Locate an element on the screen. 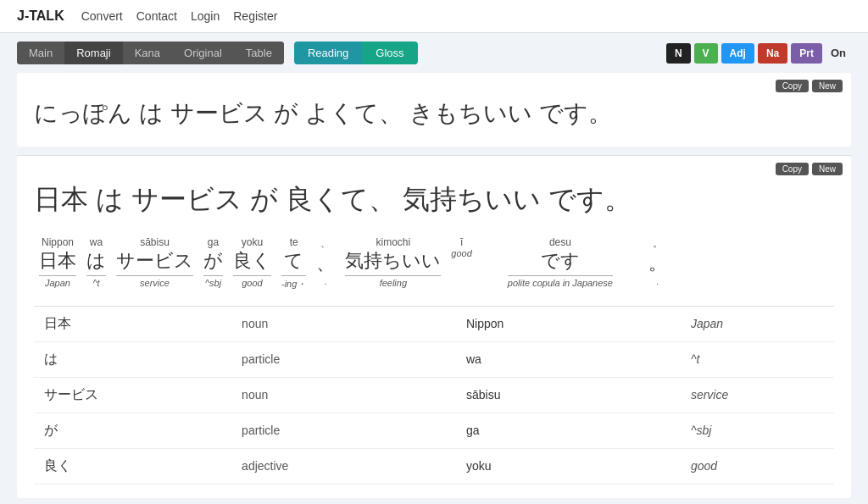  pos-na-button: Na is located at coordinates (773, 53).